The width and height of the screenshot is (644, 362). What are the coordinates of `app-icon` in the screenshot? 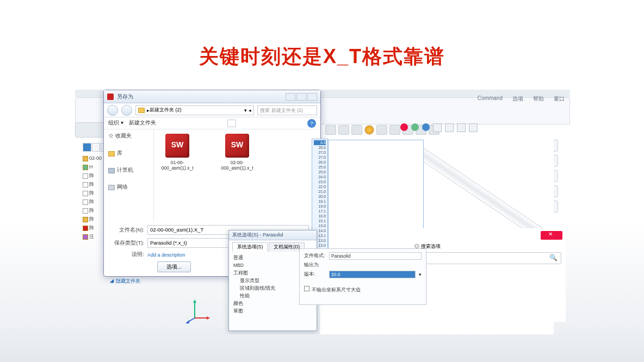 It's located at (110, 97).